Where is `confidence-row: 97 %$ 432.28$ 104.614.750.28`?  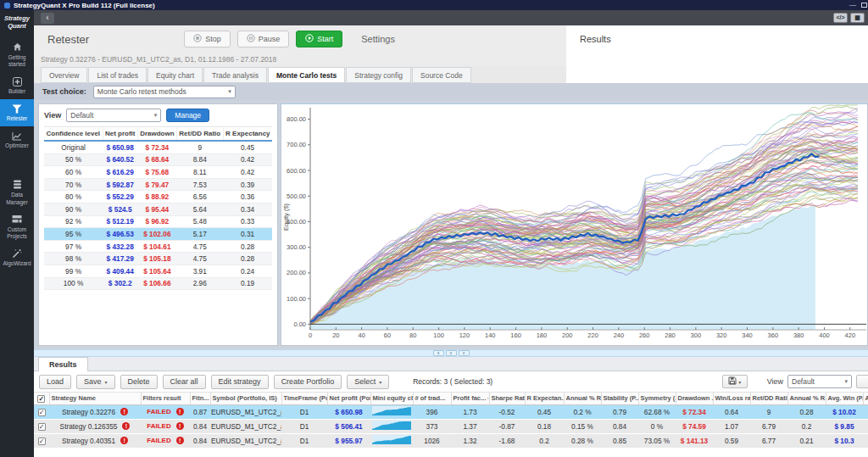
confidence-row: 97 %$ 432.28$ 104.614.750.28 is located at coordinates (158, 246).